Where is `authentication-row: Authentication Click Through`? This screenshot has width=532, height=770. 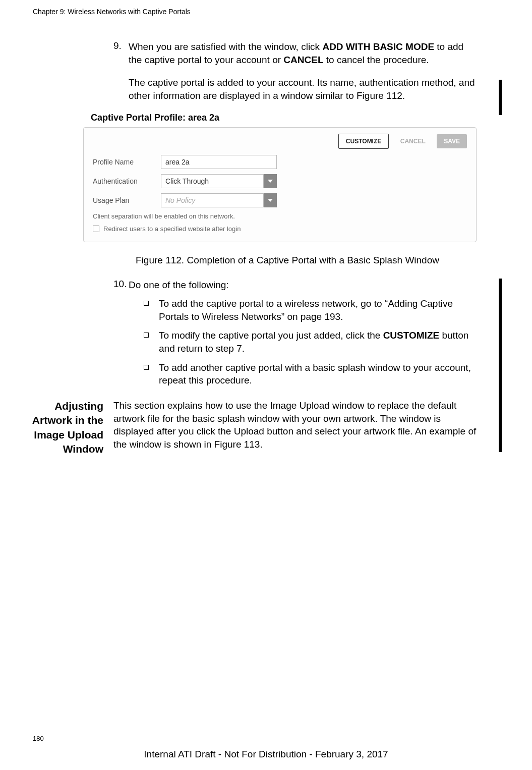 authentication-row: Authentication Click Through is located at coordinates (280, 181).